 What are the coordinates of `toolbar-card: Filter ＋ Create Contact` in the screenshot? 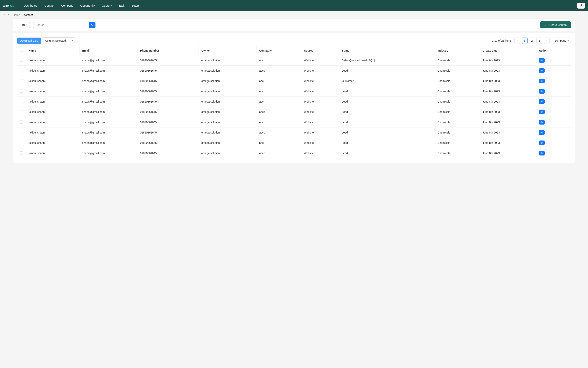 It's located at (294, 25).